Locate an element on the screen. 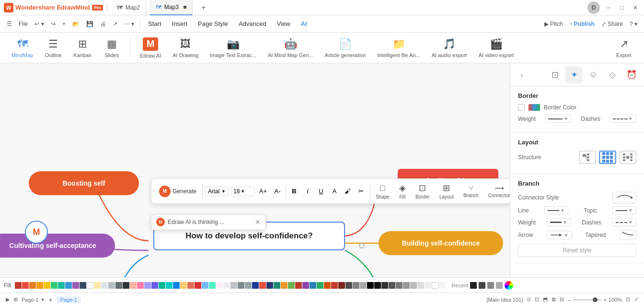  font-size-selector: 18 ▼ is located at coordinates (243, 191).